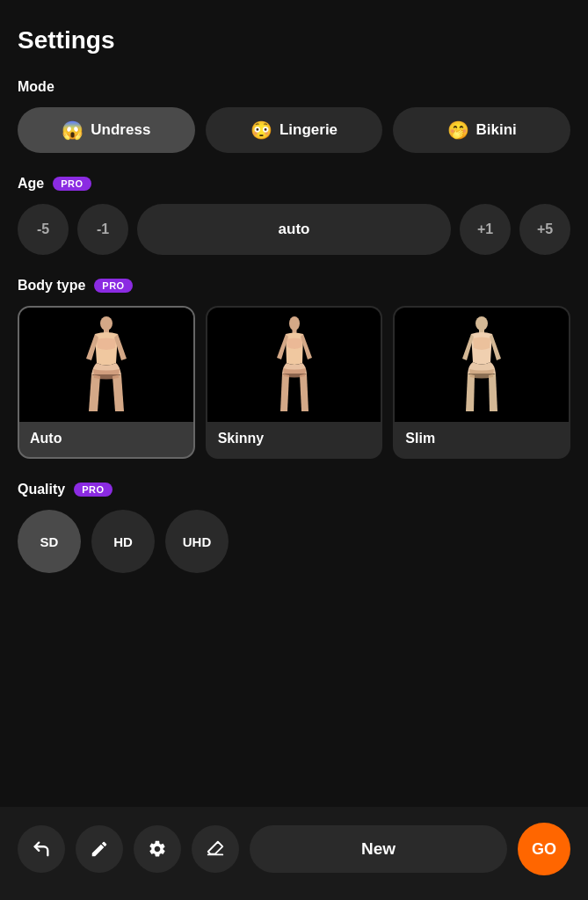 Image resolution: width=588 pixels, height=900 pixels. Describe the element at coordinates (294, 229) in the screenshot. I see `age-auto-btn: auto` at that location.